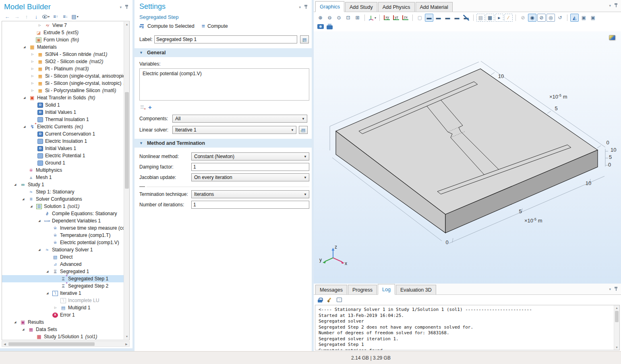 Image resolution: width=621 pixels, height=364 pixels. What do you see at coordinates (240, 119) in the screenshot?
I see `components-select: All▼` at bounding box center [240, 119].